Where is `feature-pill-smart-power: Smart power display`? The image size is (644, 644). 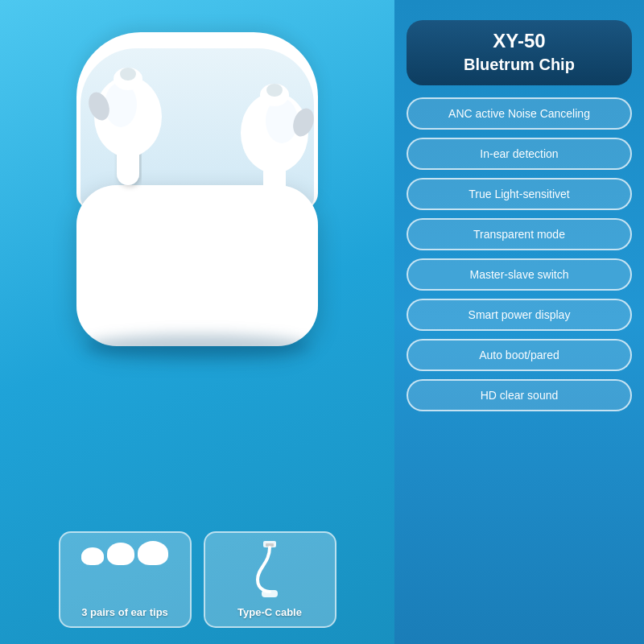 feature-pill-smart-power: Smart power display is located at coordinates (519, 315).